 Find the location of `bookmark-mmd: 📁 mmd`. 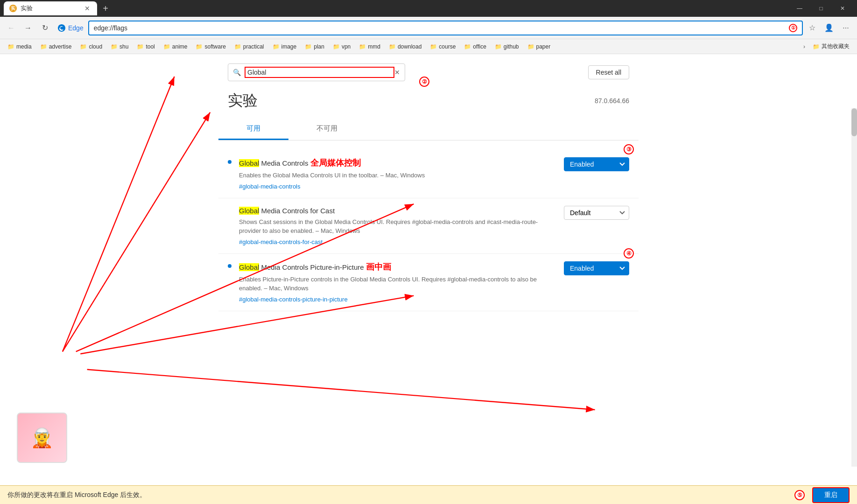

bookmark-mmd: 📁 mmd is located at coordinates (370, 47).